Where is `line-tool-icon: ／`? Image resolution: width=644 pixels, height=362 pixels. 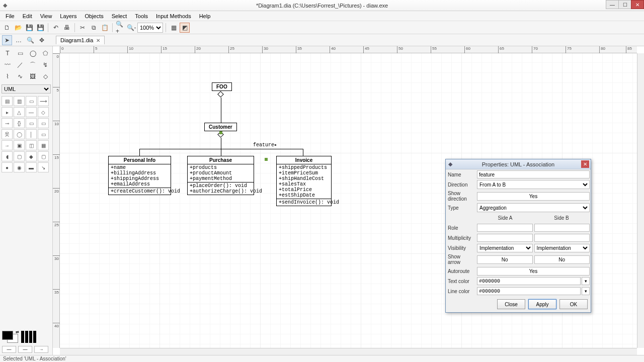
line-tool-icon: ／ is located at coordinates (20, 65).